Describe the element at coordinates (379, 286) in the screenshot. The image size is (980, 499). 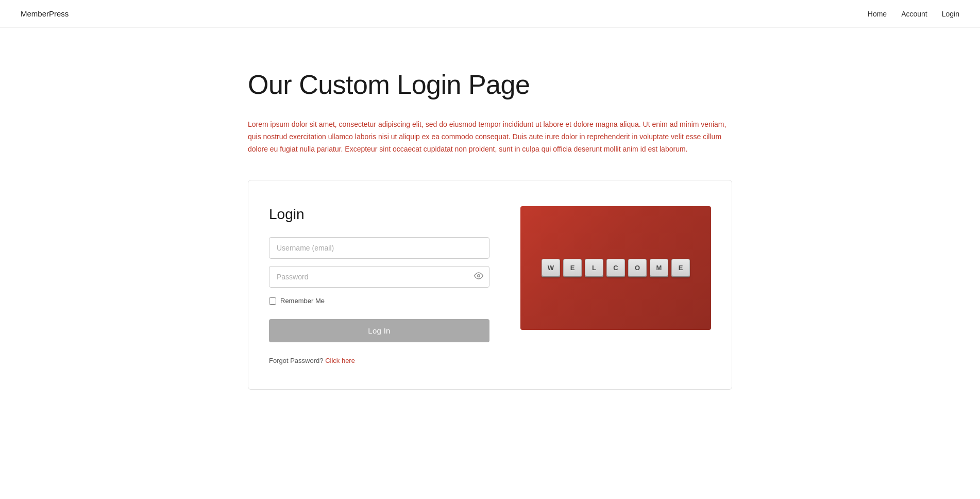
I see `login-form-section: Login Remember Me Log In Forgot Pass` at that location.